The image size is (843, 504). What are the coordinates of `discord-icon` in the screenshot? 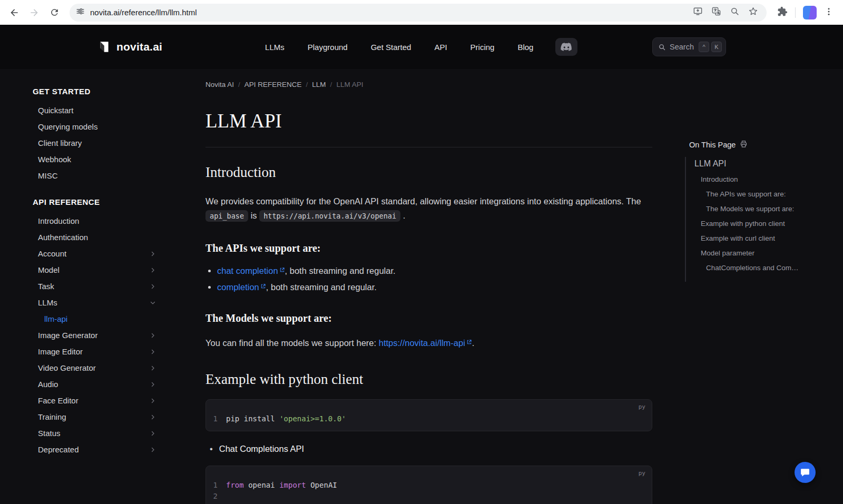 It's located at (566, 47).